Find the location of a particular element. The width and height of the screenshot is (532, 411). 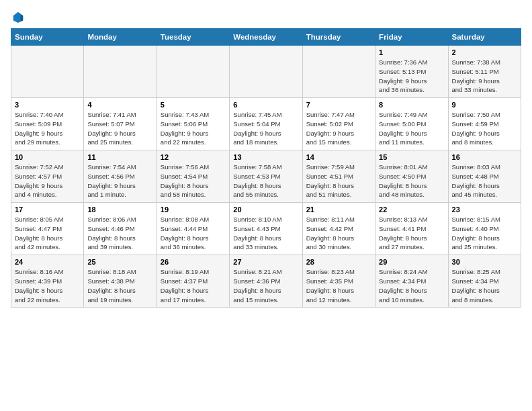

day-number: 24 is located at coordinates (47, 262).